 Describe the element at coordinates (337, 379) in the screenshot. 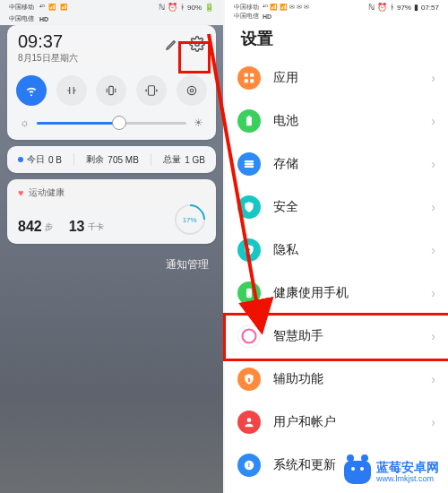

I see `settings-item-accessibility: 辅助功能›` at that location.